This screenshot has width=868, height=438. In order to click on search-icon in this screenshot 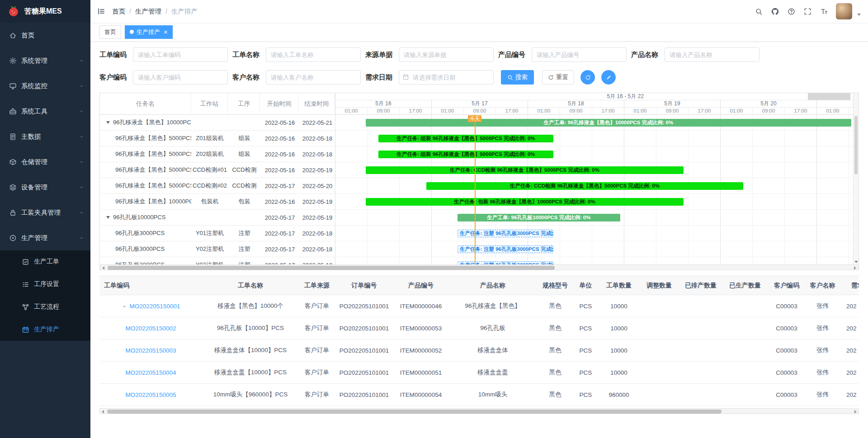, I will do `click(759, 12)`.